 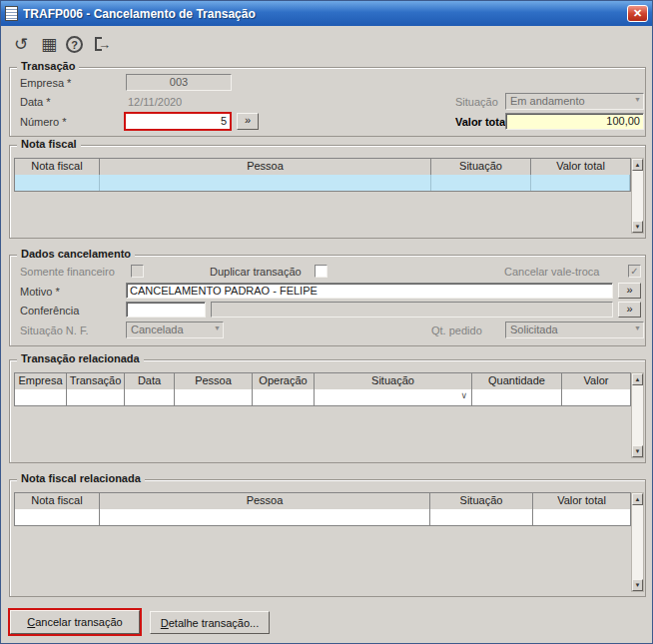 What do you see at coordinates (327, 301) in the screenshot?
I see `group-dados-cancelamento: Dados cancelamento Somente financeiro Du…` at bounding box center [327, 301].